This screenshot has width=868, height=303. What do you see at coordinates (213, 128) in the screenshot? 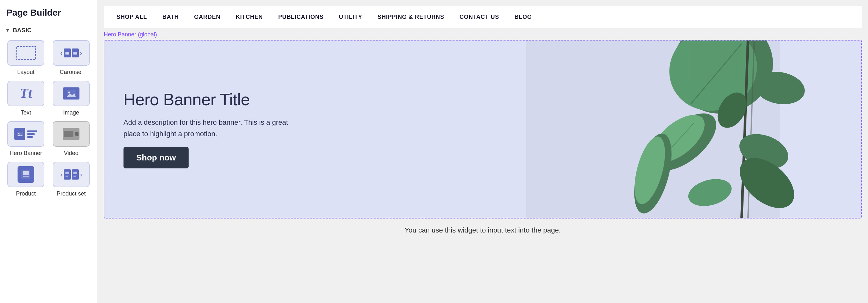
I see `hero-description: Add a description for this hero banner. …` at bounding box center [213, 128].